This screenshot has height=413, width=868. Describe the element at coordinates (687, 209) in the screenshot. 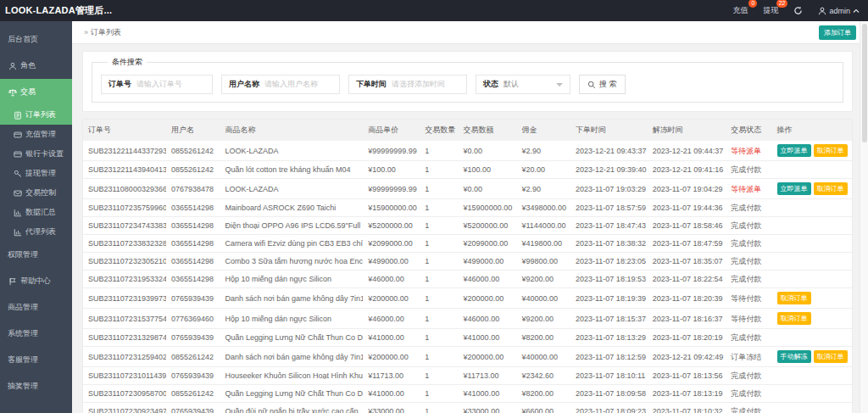

I see `unfreeze-time-cell: 2023-11-07 19:44:36` at that location.